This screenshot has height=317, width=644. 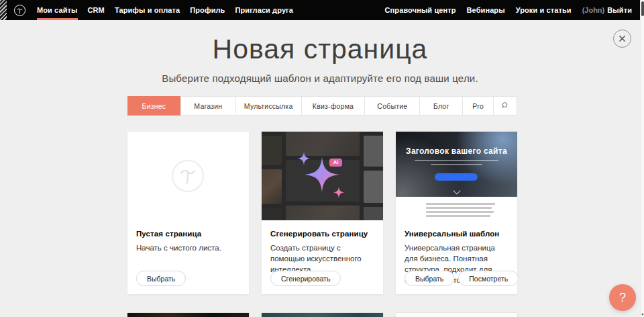 I want to click on card-blank-page-image, so click(x=188, y=176).